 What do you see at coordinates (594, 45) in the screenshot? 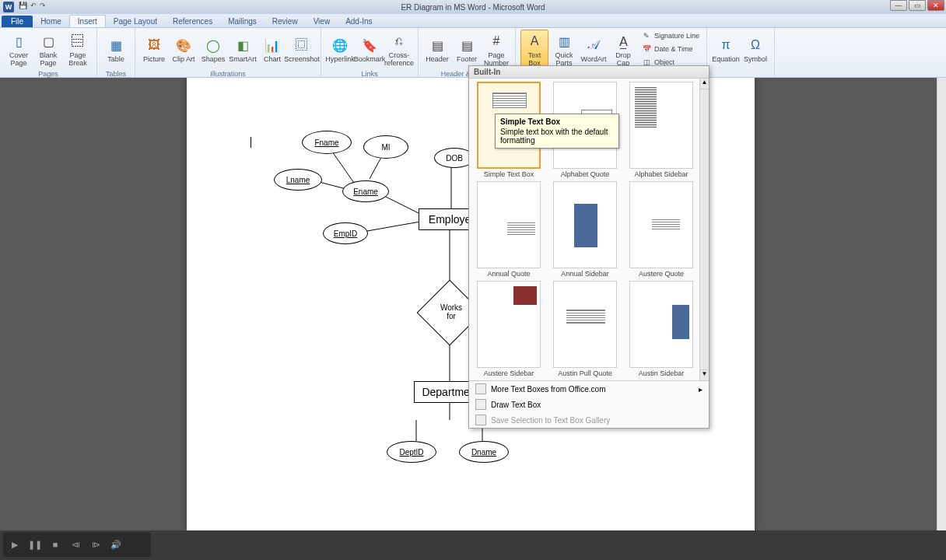
I see `wordart-icon: 𝒜` at bounding box center [594, 45].